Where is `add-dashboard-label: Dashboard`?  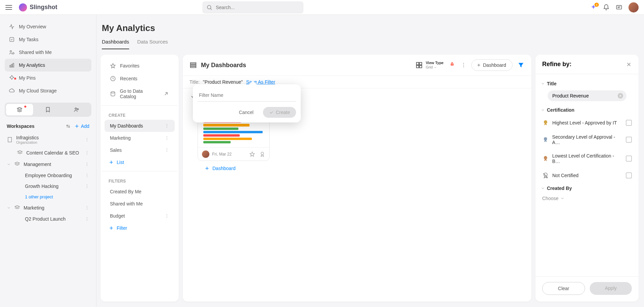
add-dashboard-label: Dashboard is located at coordinates (224, 168).